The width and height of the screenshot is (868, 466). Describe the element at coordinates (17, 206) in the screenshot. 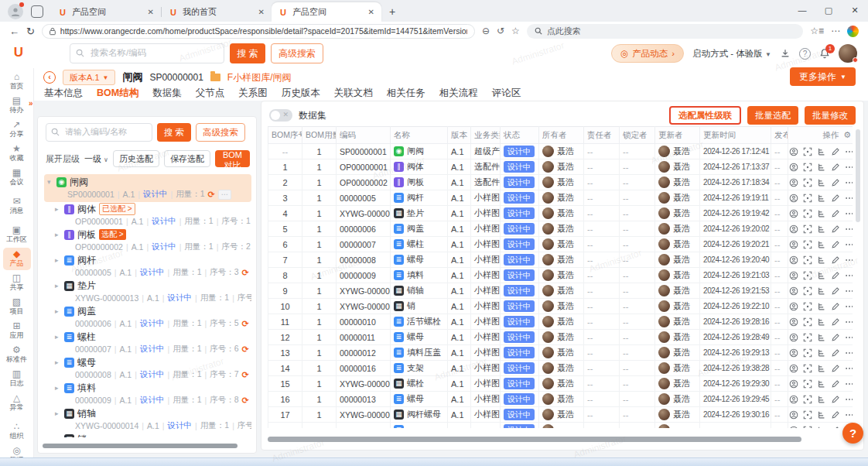

I see `sidebar-item-message: ✉消息` at that location.